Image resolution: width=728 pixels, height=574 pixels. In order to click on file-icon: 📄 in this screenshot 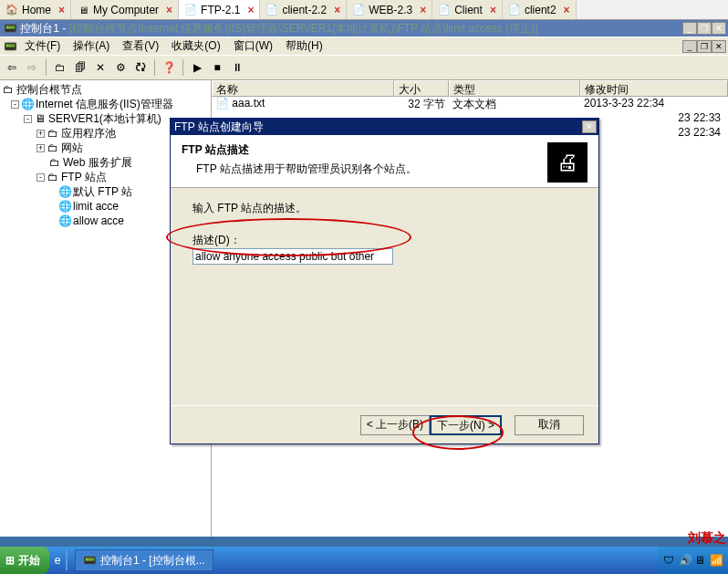, I will do `click(223, 103)`.